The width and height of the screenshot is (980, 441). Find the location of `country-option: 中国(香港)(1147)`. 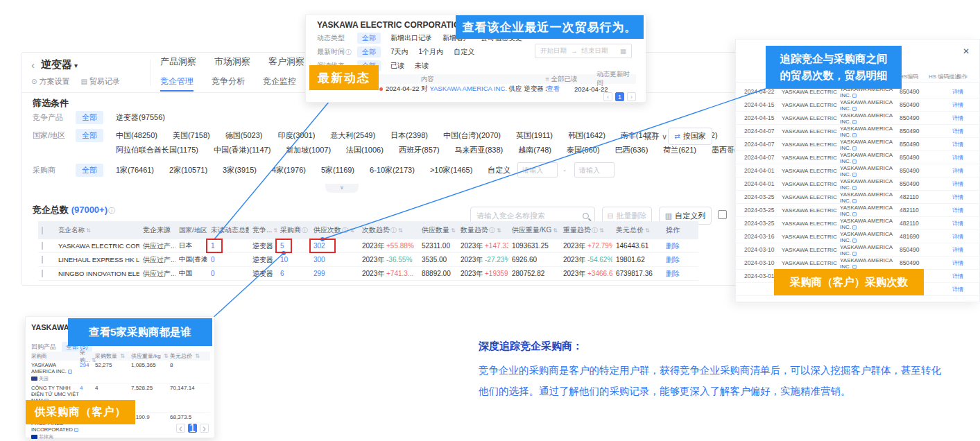

country-option: 中国(香港)(1147) is located at coordinates (242, 150).